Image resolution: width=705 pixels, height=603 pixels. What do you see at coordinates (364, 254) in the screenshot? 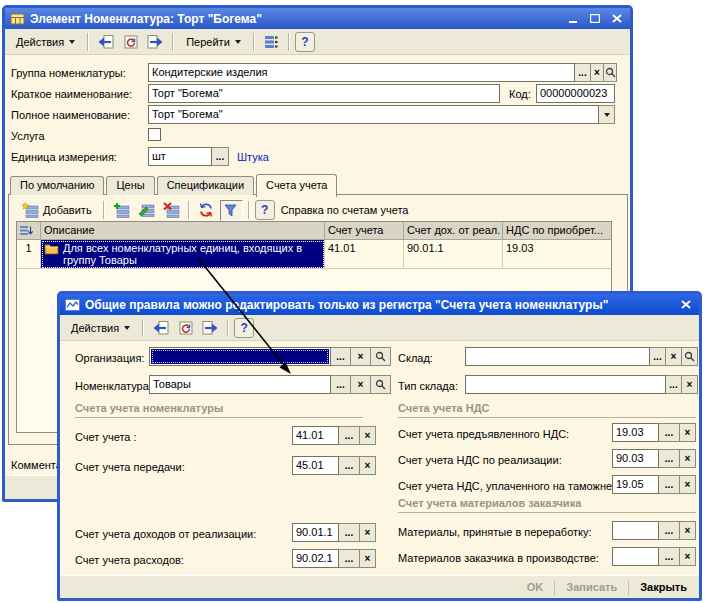
I see `account-cell: 41.01` at bounding box center [364, 254].